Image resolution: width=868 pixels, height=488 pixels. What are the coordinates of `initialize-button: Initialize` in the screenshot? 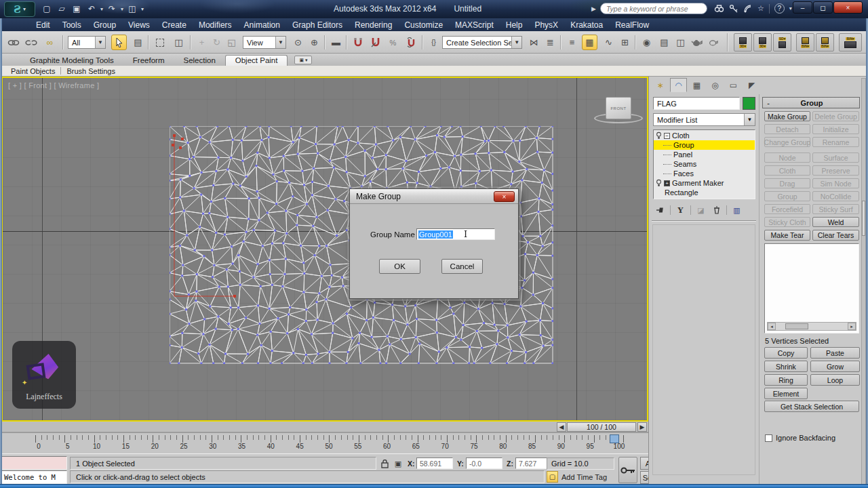 It's located at (835, 129).